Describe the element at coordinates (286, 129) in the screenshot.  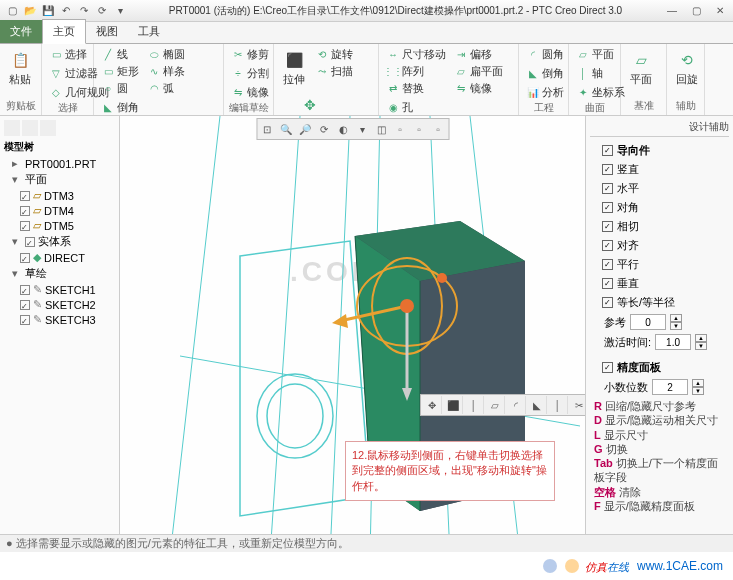
I see `zoomin-icon: 🔍` at that location.